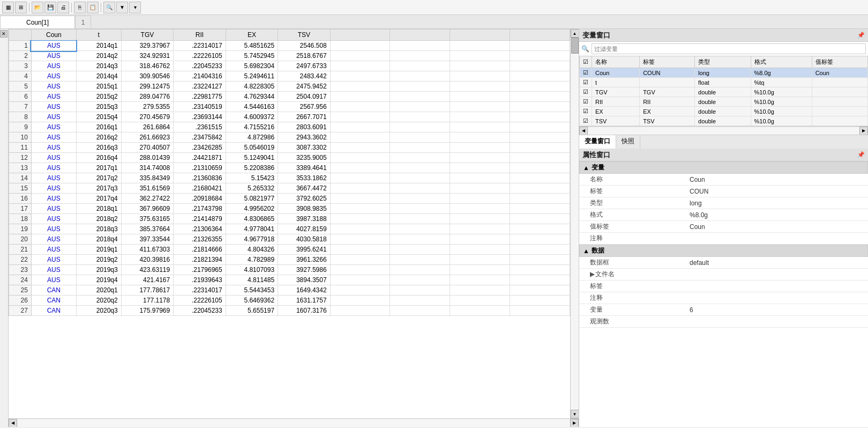 This screenshot has height=428, width=868. I want to click on var-col-format: 格式, so click(781, 62).